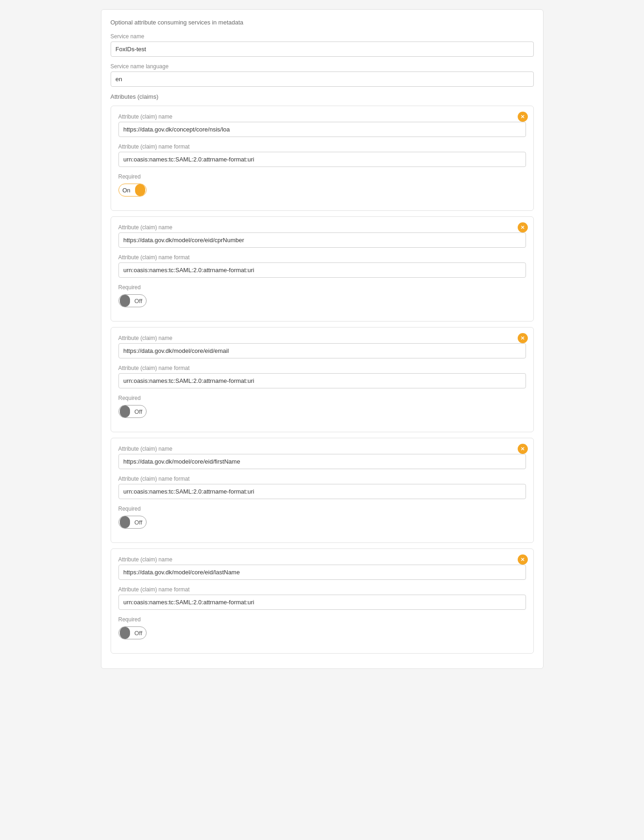  I want to click on attribute-card-1: Attribute (claim) name Attribute (claim)…, so click(322, 158).